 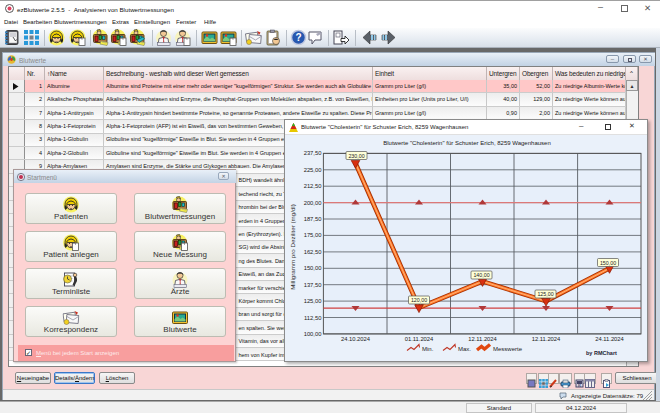 I want to click on svg-text: Min., so click(x=428, y=349).